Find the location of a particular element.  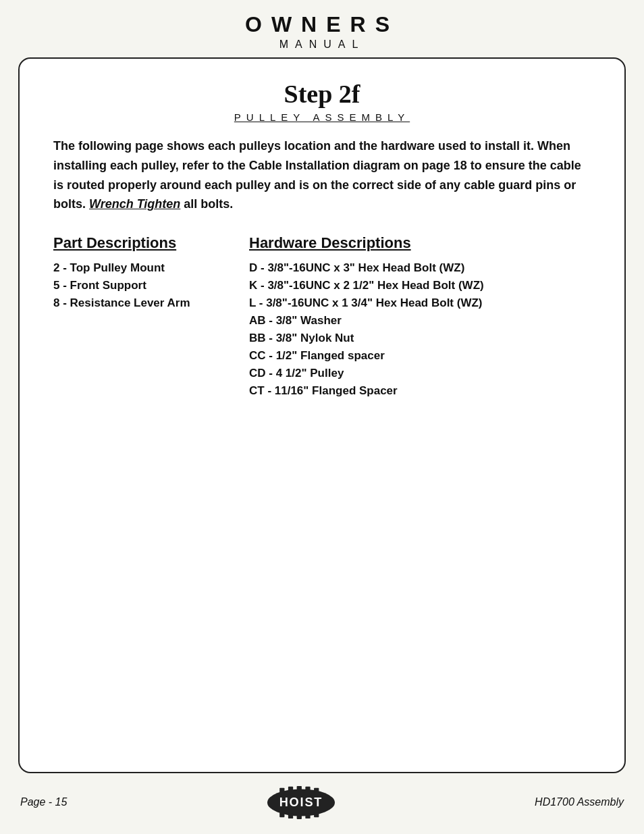

list-item: D - 3/8"-16UNC x 3" Hex Head Bolt (WZ) is located at coordinates (420, 268).